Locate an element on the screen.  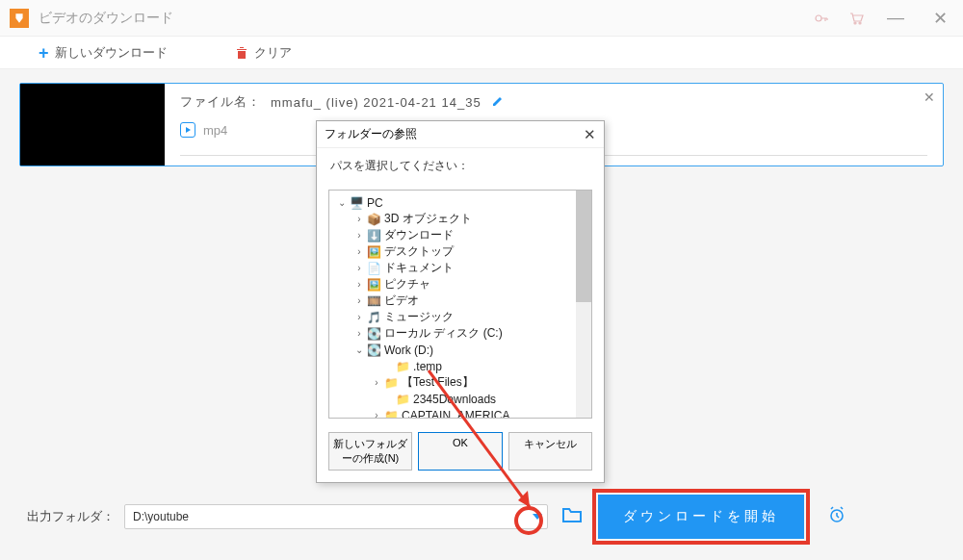
dialog-title-text: フォルダーの参照 is located at coordinates (371, 135).